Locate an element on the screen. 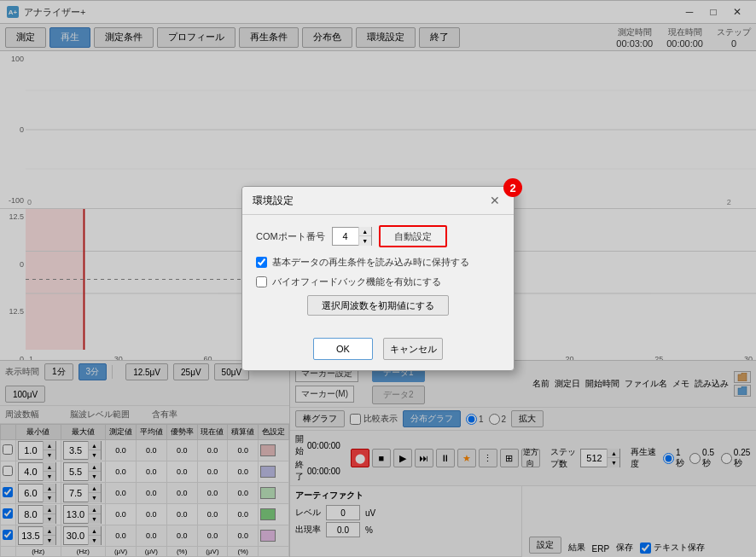  checkbox2 is located at coordinates (261, 281).